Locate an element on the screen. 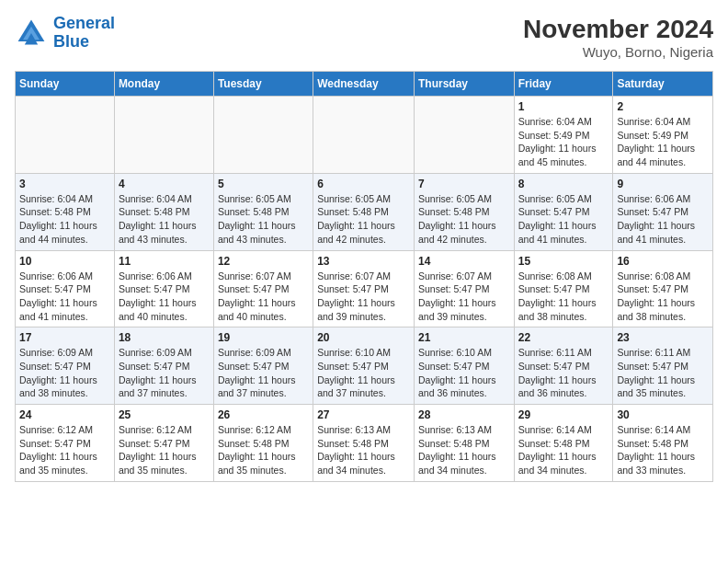  calendar-cell: 1Sunrise: 6:04 AM Sunset: 5:49 PM Daylig… is located at coordinates (563, 135).